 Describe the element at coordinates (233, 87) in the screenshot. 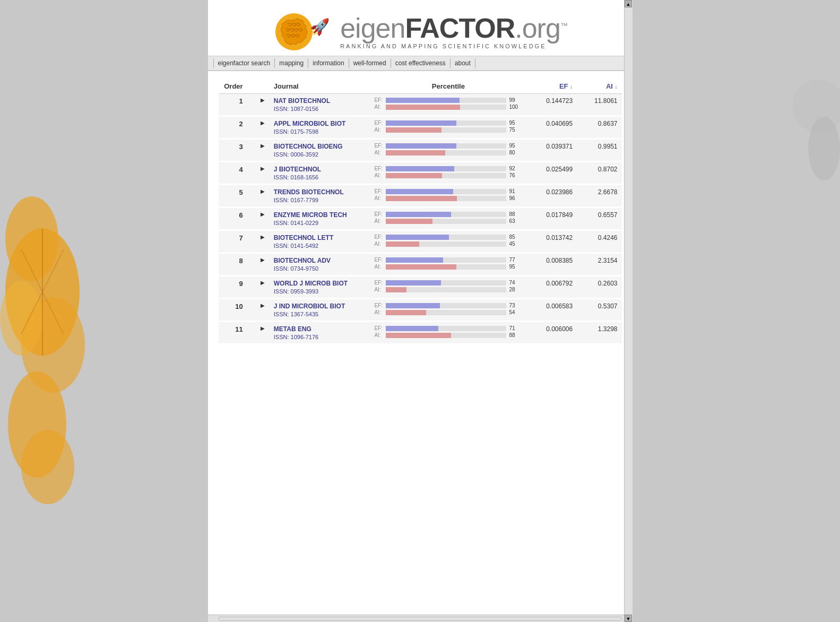

I see `col-header-order: Order` at that location.